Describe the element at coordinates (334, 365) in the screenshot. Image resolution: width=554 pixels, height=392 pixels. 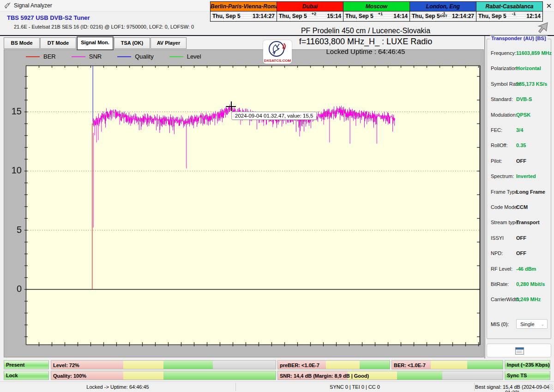
I see `meter-preber: preBER: <1.0E-7` at that location.